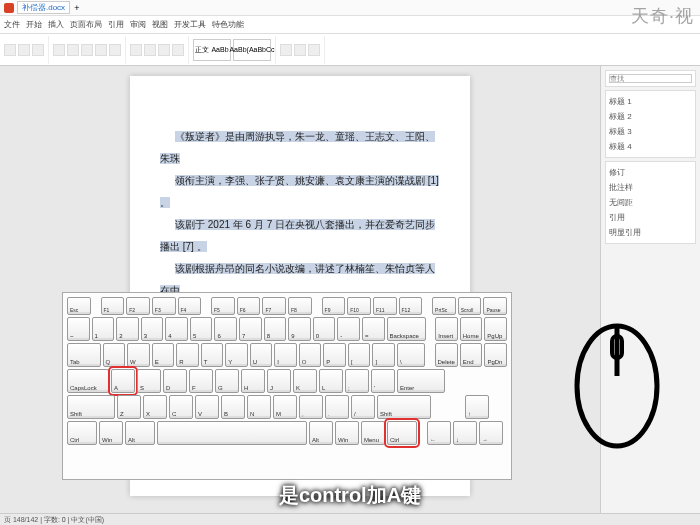 This screenshot has width=700, height=525. What do you see at coordinates (383, 381) in the screenshot?
I see `key-quote: '` at bounding box center [383, 381].